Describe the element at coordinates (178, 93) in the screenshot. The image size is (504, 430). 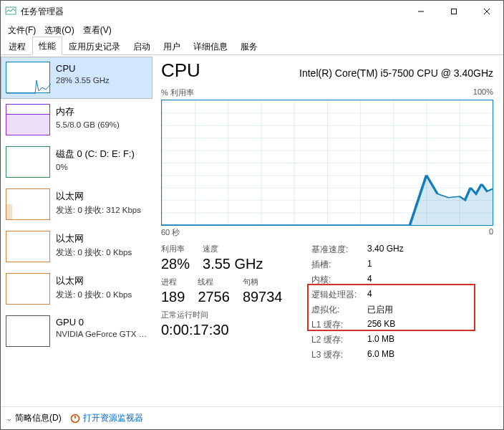
I see `chart-ylabel: % 利用率` at that location.